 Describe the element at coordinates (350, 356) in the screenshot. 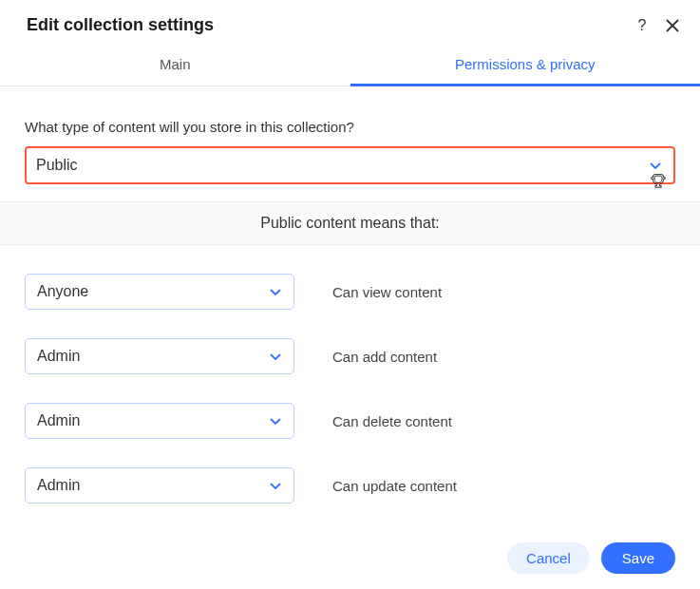

I see `perm-row-add: Admin Can add content` at that location.